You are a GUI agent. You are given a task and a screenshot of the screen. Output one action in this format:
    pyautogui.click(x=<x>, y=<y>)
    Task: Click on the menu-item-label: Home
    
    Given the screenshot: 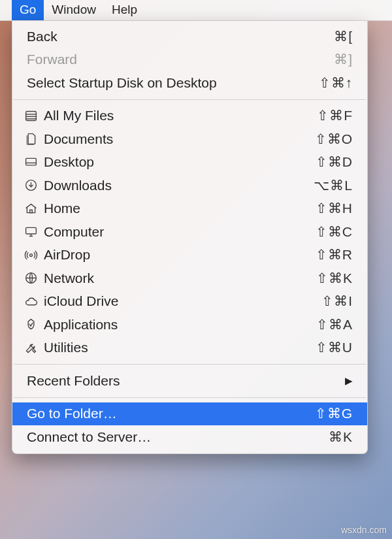 What is the action you would take?
    pyautogui.click(x=180, y=208)
    